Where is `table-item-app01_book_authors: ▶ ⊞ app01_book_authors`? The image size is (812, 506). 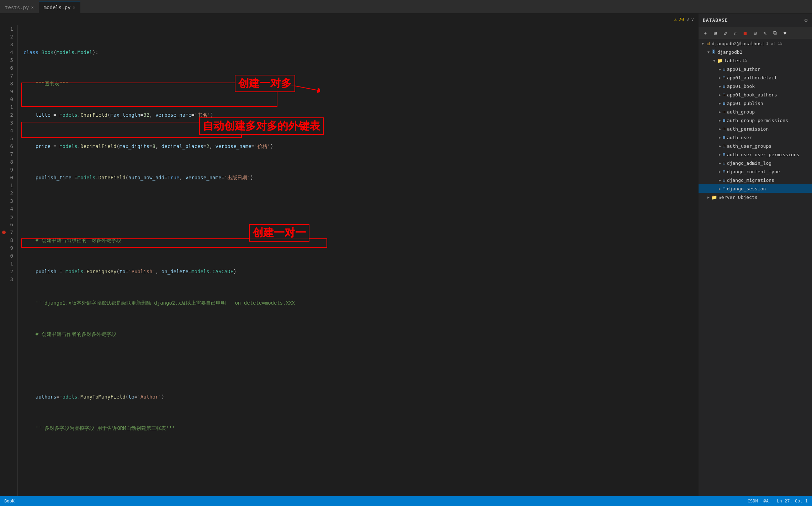
table-item-app01_book_authors: ▶ ⊞ app01_book_authors is located at coordinates (755, 95).